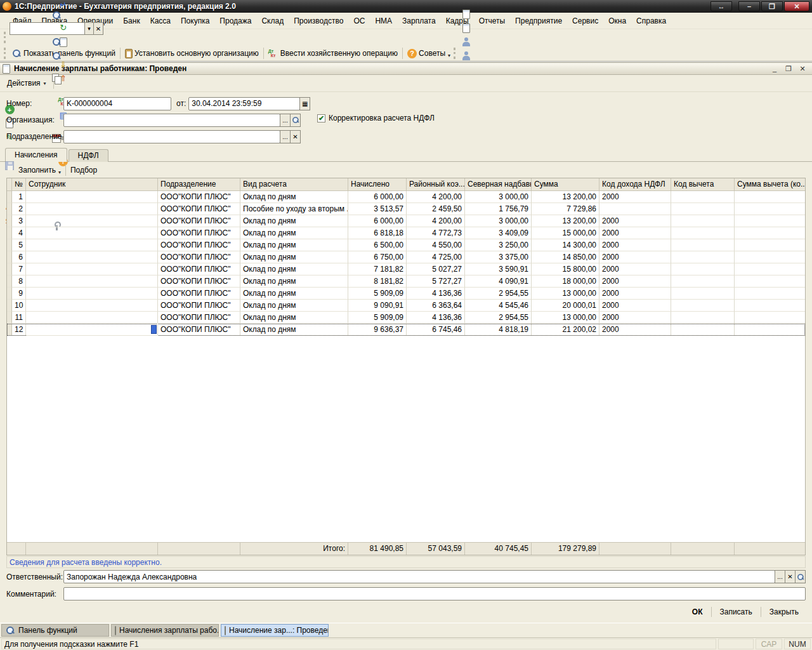 The image size is (812, 650). I want to click on organization-input, so click(172, 121).